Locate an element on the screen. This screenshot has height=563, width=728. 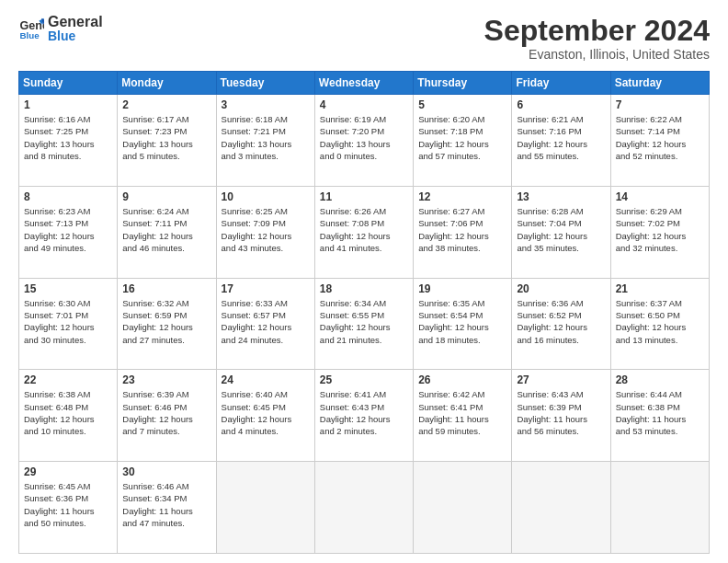
calendar-cell: 15Sunrise: 6:30 AMSunset: 7:01 PMDayligh… is located at coordinates (68, 324).